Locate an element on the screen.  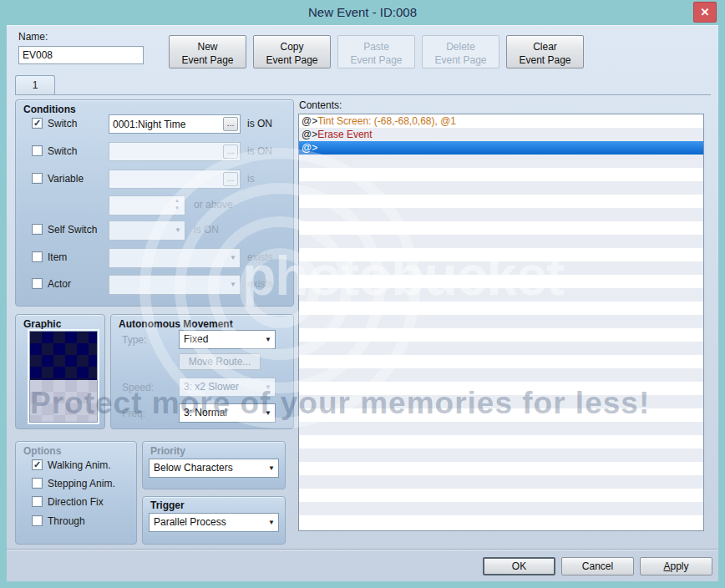
trigger-dropdown: Parallel Process▼ is located at coordinates (214, 523).